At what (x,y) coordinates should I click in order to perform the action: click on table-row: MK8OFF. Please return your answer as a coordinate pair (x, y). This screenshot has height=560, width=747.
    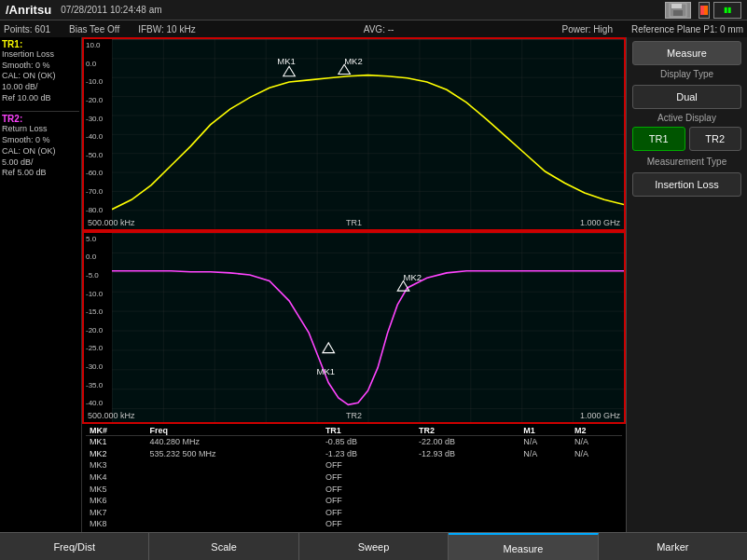
    Looking at the image, I should click on (354, 524).